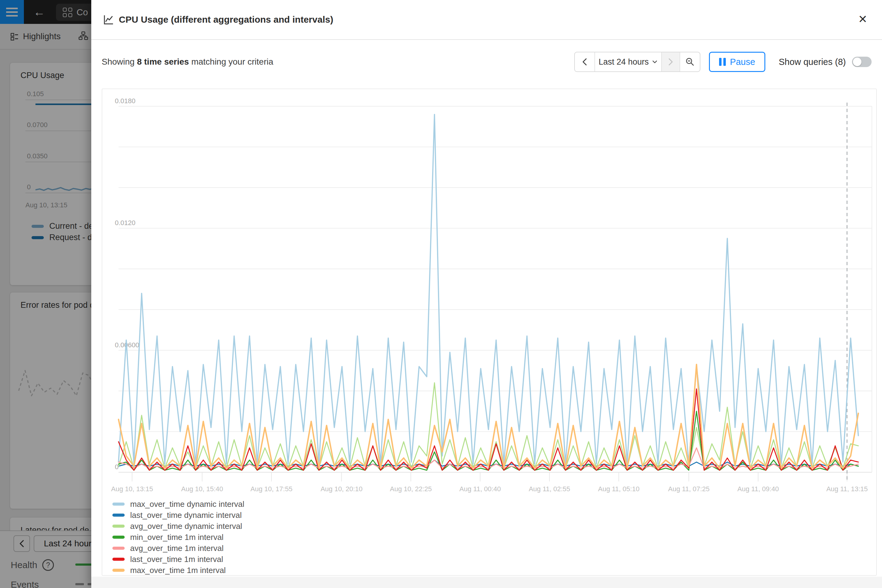 The width and height of the screenshot is (882, 588). I want to click on y-axis-label: 0, so click(117, 467).